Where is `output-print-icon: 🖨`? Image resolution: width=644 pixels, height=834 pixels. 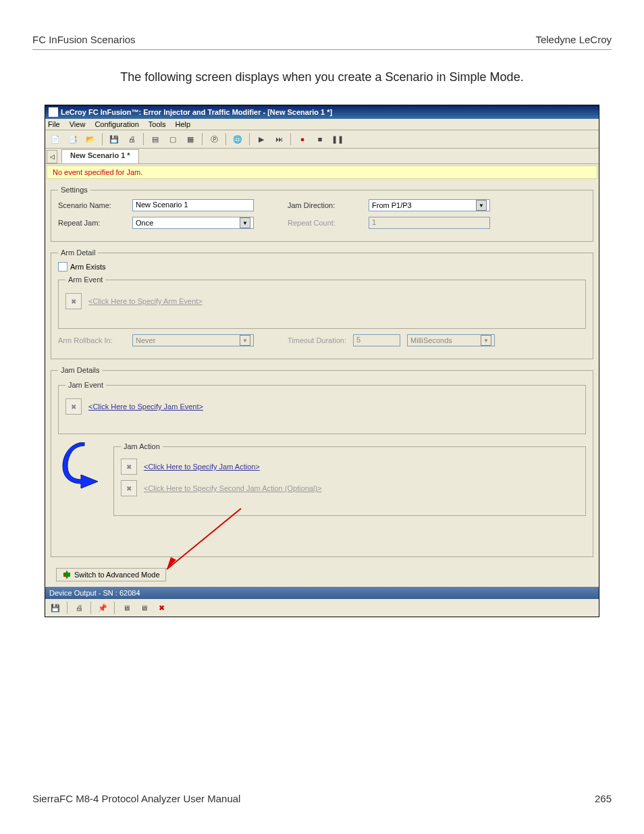 output-print-icon: 🖨 is located at coordinates (79, 608).